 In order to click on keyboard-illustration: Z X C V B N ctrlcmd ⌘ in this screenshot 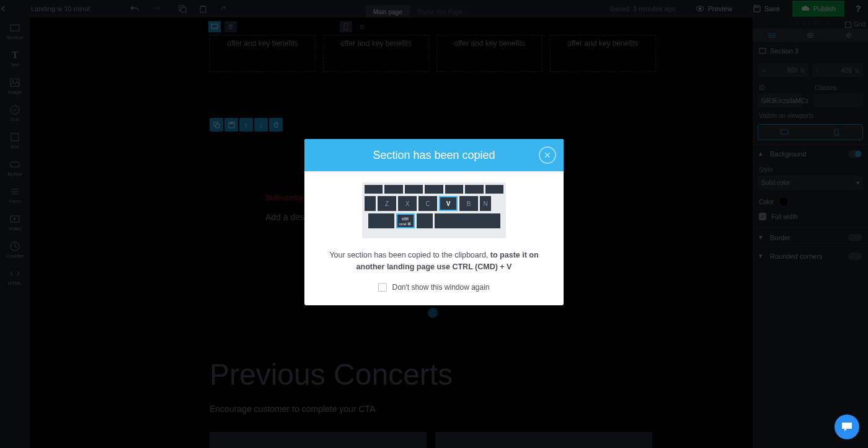, I will do `click(434, 210)`.